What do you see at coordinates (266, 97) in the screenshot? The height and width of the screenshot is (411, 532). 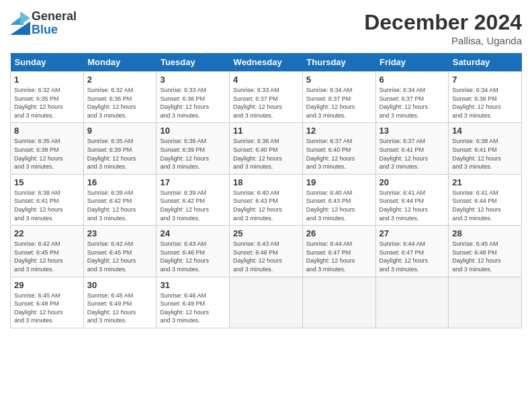 I see `calendar-cell: 4 Sunrise: 6:33 AMSunset: 6:37 PMDayligh…` at bounding box center [266, 97].